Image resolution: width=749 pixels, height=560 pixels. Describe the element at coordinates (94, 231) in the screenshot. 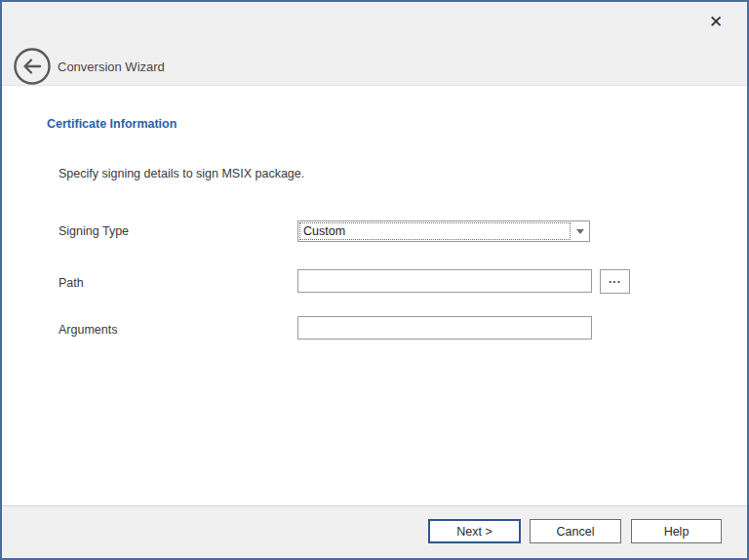

I see `signing-type-label: Signing Type` at that location.